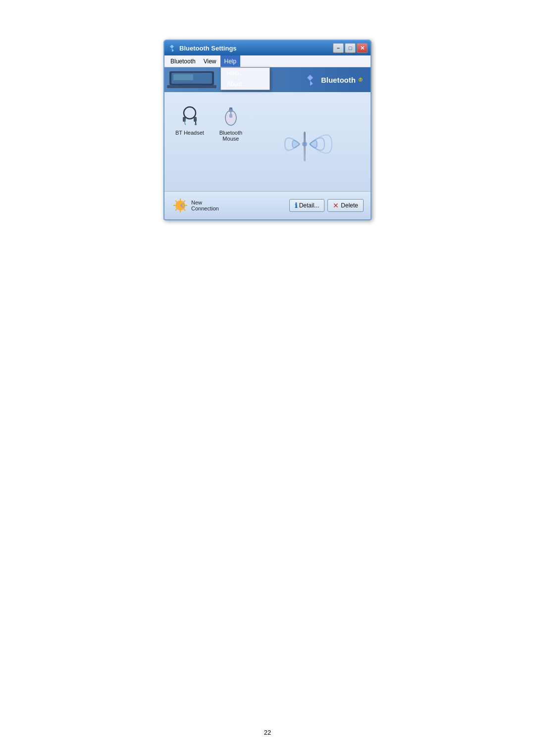  What do you see at coordinates (305, 144) in the screenshot?
I see `signal-visualization` at bounding box center [305, 144].